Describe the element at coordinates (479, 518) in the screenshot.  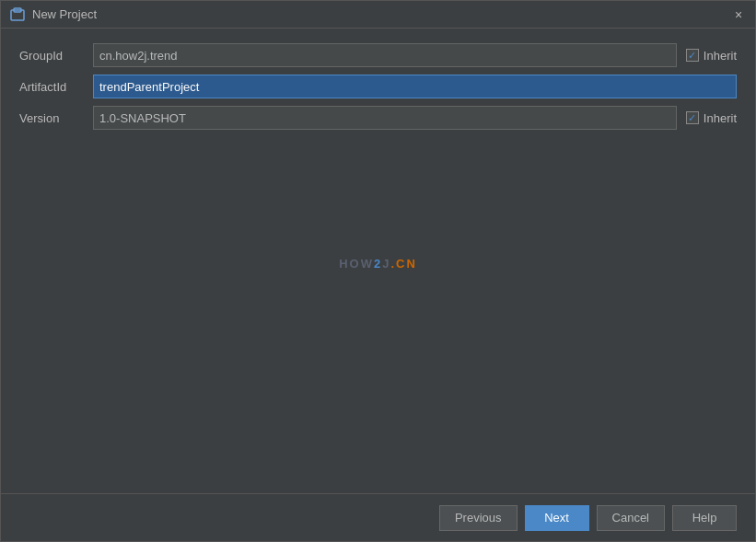
I see `previous-button: Previous` at that location.